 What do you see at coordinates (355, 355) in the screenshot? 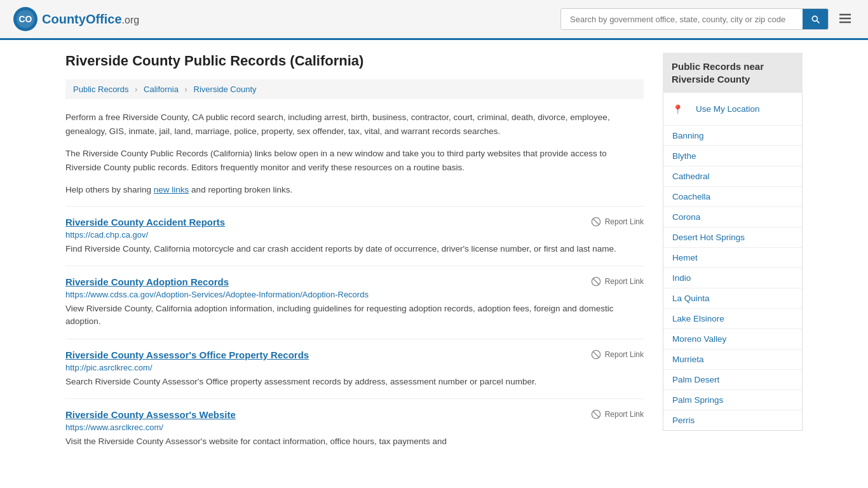
I see `record-header-2: Riverside County Assessor's Office Prope…` at bounding box center [355, 355].